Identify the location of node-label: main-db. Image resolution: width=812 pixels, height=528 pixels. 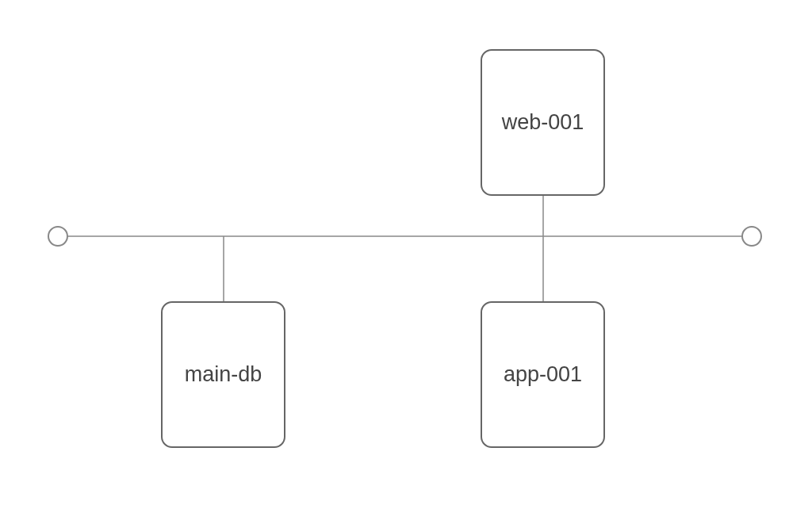
(224, 374).